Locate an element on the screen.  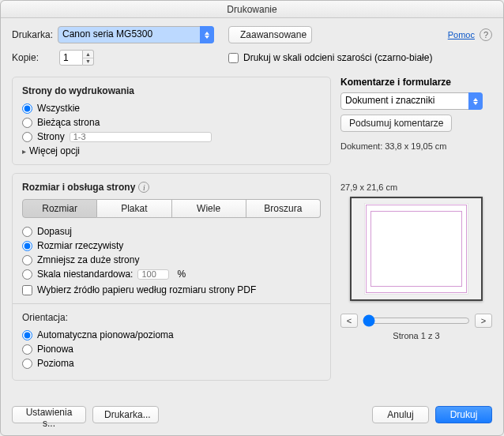
pages-current-radio: Bieżąca strona is located at coordinates (171, 122).